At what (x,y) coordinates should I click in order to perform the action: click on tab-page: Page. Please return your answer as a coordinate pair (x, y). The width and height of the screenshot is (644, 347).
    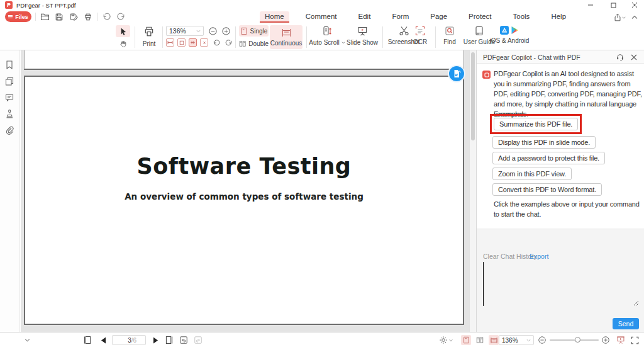
    Looking at the image, I should click on (439, 17).